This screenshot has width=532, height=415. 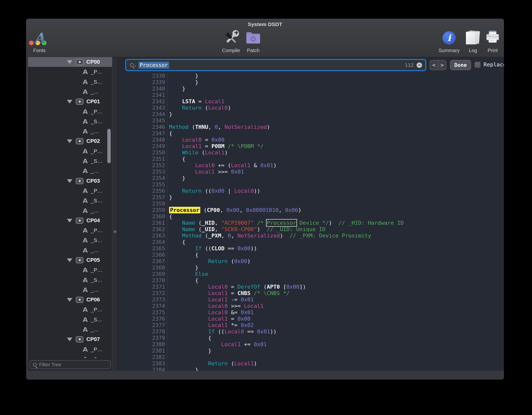 I want to click on code-line: 2375 Local0 &= 0x01, so click(x=311, y=312).